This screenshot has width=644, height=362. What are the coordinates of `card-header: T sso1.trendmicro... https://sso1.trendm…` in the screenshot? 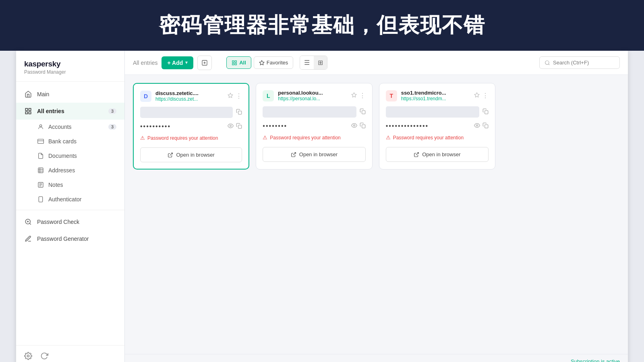 It's located at (437, 96).